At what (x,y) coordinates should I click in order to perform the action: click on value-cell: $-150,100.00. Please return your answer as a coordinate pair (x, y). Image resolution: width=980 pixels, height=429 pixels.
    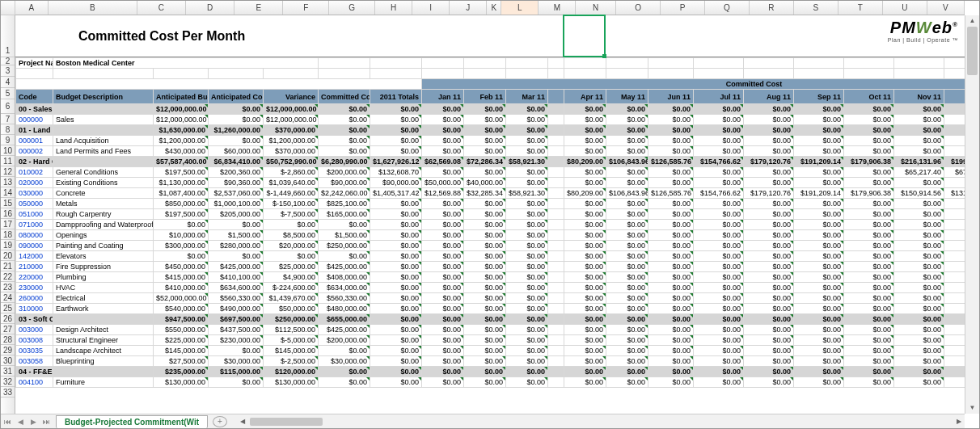
    Looking at the image, I should click on (291, 204).